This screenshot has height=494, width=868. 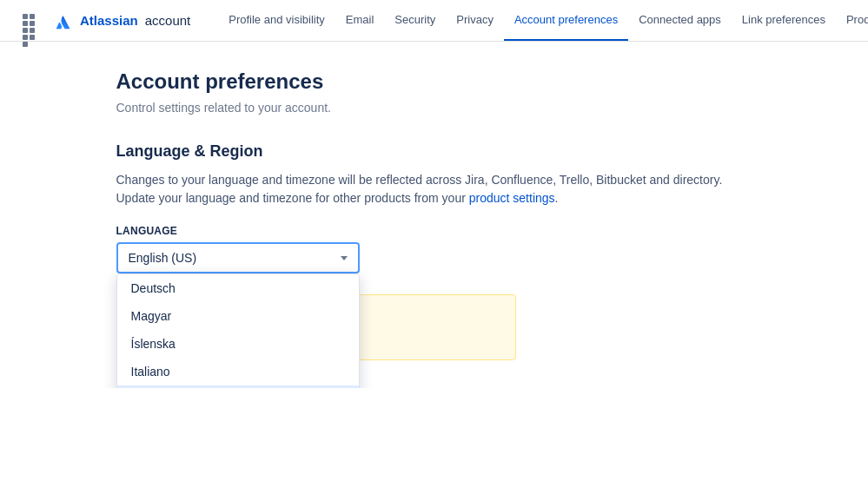 I want to click on dropdown-item-japanese: 日本語, so click(x=238, y=387).